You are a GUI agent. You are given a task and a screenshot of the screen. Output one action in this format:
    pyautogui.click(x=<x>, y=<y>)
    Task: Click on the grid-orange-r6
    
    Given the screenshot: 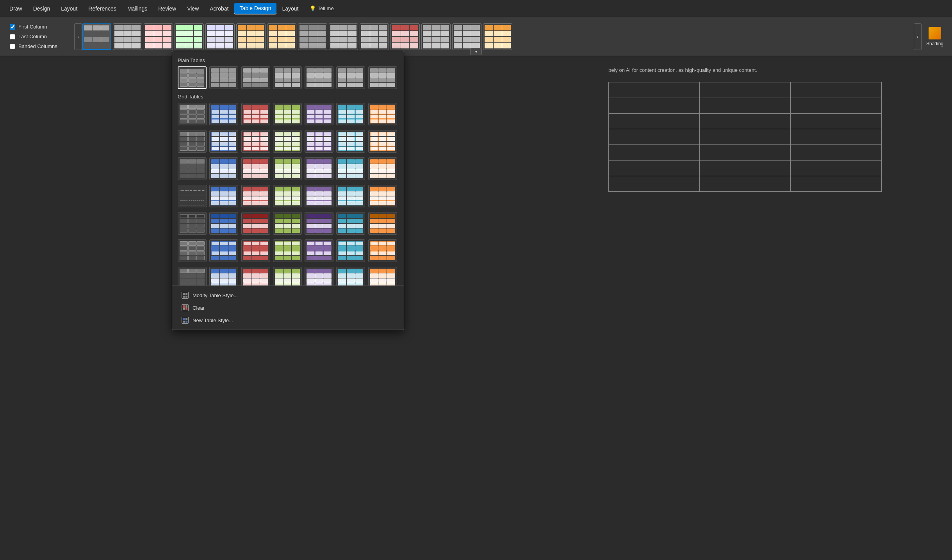 What is the action you would take?
    pyautogui.click(x=383, y=251)
    